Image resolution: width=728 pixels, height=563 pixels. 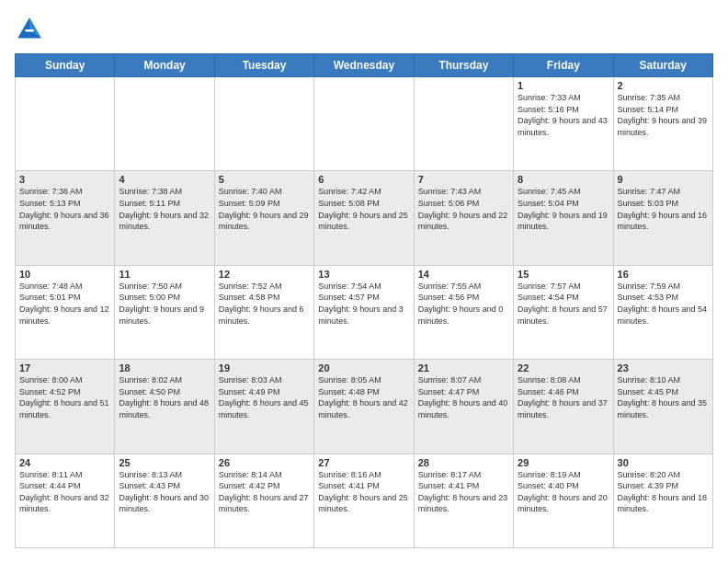 I want to click on day-info: Sunrise: 7:40 AM Sunset: 5:09 PM Dayligh…, so click(x=265, y=209).